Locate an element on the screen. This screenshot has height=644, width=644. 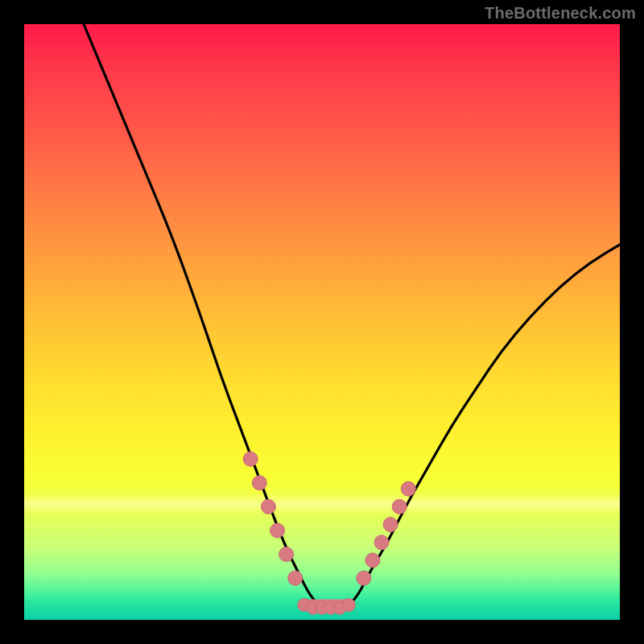
watermark-text: TheBottleneck.com is located at coordinates (560, 13).